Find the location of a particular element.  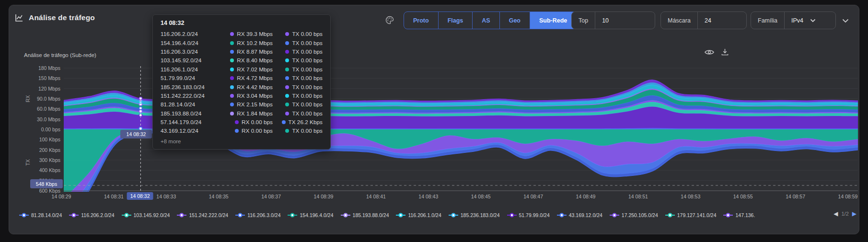

x-tick-label: 14 08:57 is located at coordinates (796, 196).